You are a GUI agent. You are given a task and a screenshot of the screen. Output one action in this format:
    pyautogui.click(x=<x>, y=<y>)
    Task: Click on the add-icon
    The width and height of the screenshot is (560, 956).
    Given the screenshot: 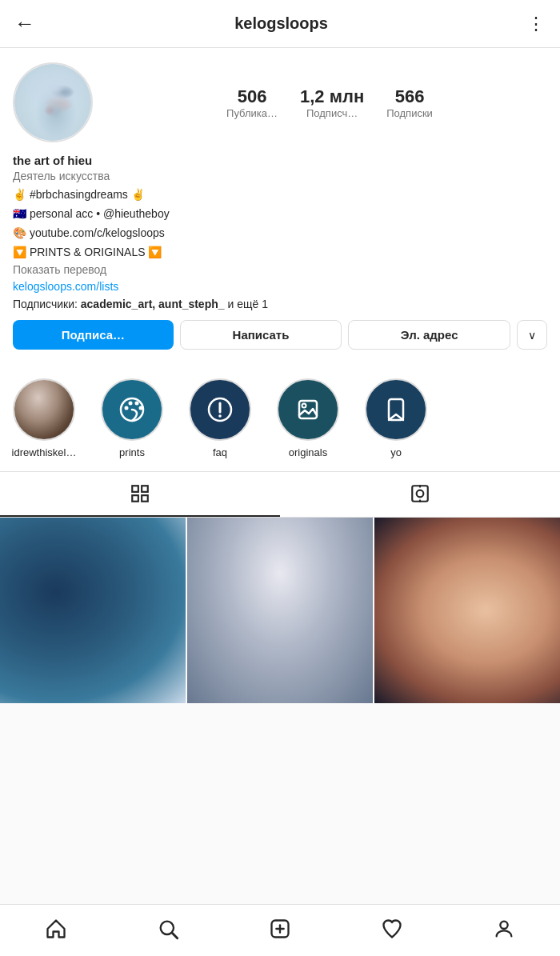 What is the action you would take?
    pyautogui.click(x=280, y=929)
    